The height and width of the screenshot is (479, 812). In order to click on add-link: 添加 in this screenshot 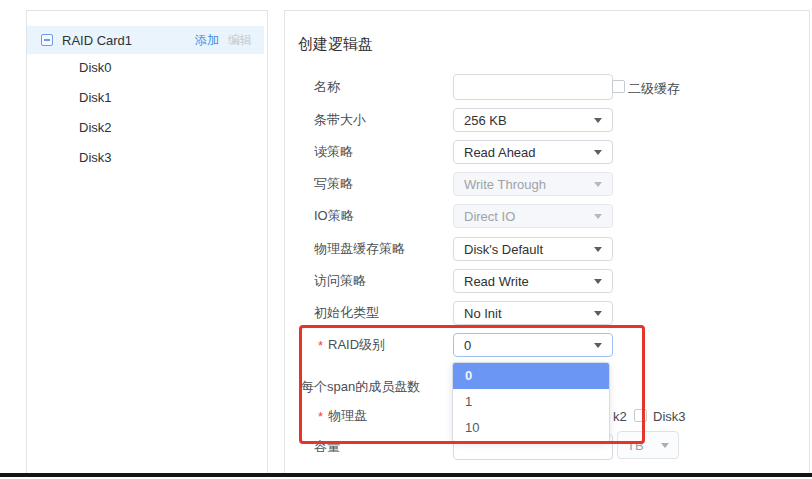, I will do `click(207, 40)`.